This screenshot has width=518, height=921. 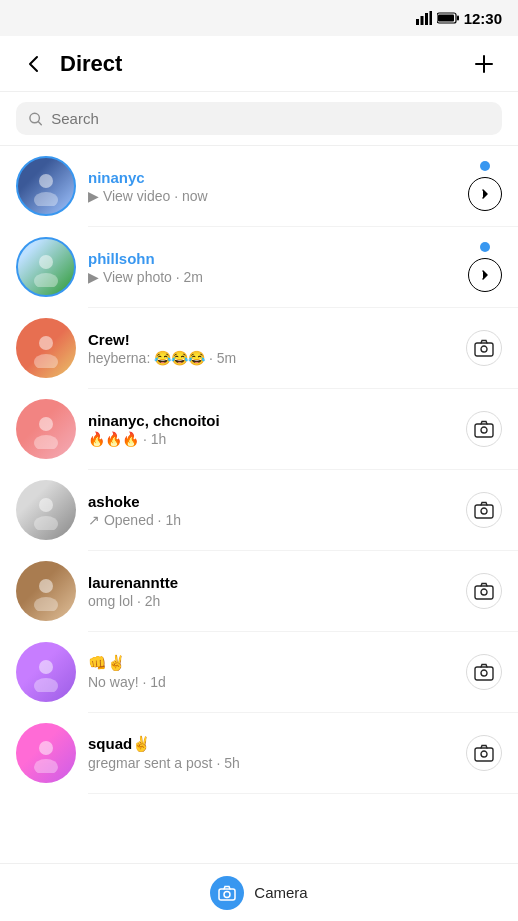 I want to click on message-name: ashoke, so click(x=271, y=502).